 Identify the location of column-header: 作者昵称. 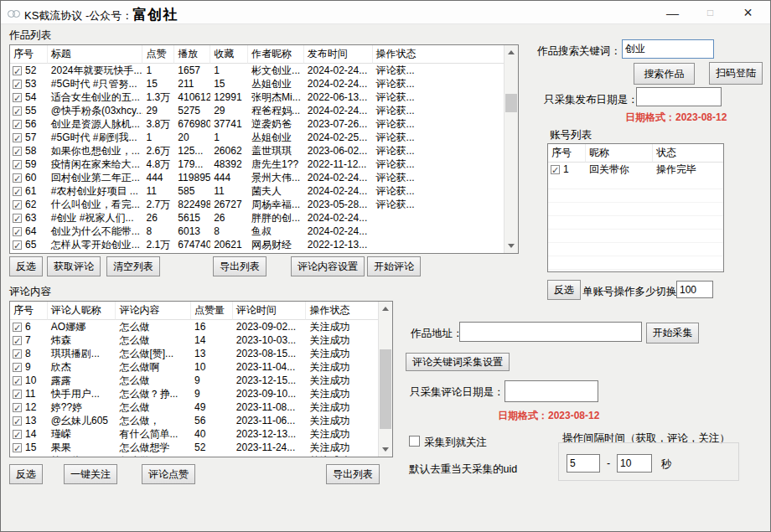
(277, 54).